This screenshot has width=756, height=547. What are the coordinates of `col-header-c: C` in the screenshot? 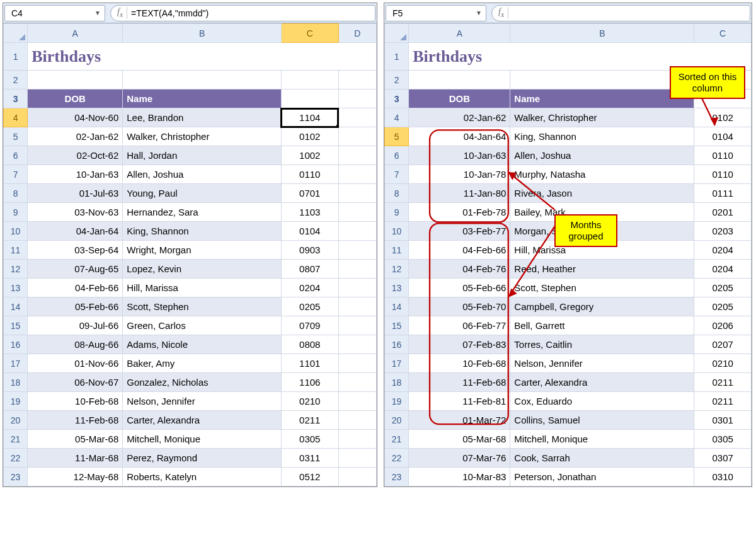 It's located at (310, 33).